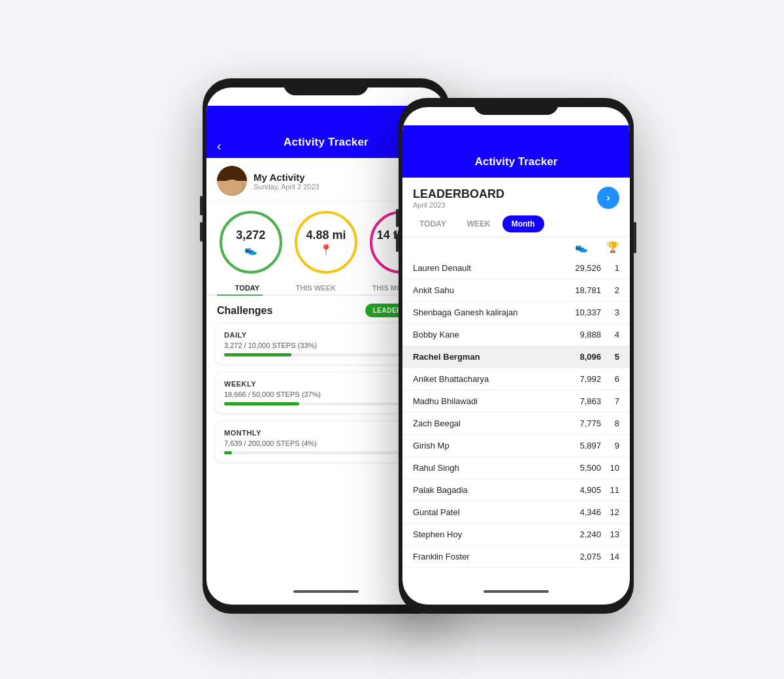  What do you see at coordinates (488, 379) in the screenshot?
I see `lb-name-6: Aniket Bhattacharya` at bounding box center [488, 379].